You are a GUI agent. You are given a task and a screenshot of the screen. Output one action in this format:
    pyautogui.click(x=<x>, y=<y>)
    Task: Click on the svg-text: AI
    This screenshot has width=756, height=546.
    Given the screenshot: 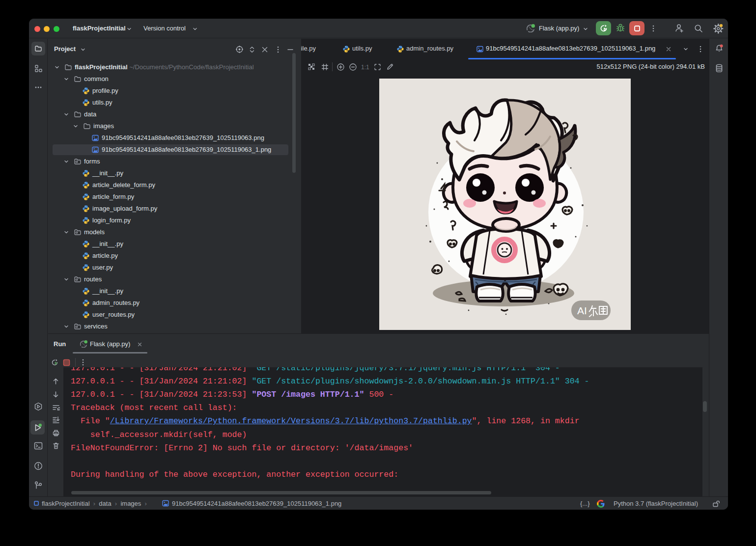 What is the action you would take?
    pyautogui.click(x=582, y=310)
    